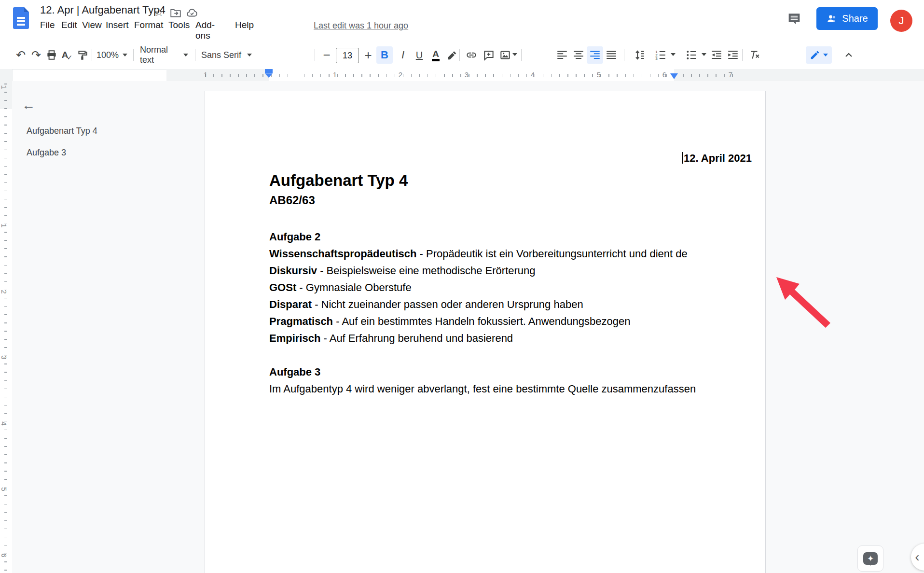 This screenshot has width=924, height=573. I want to click on outline-item-aufgabe-3: Aufgabe 3, so click(46, 153).